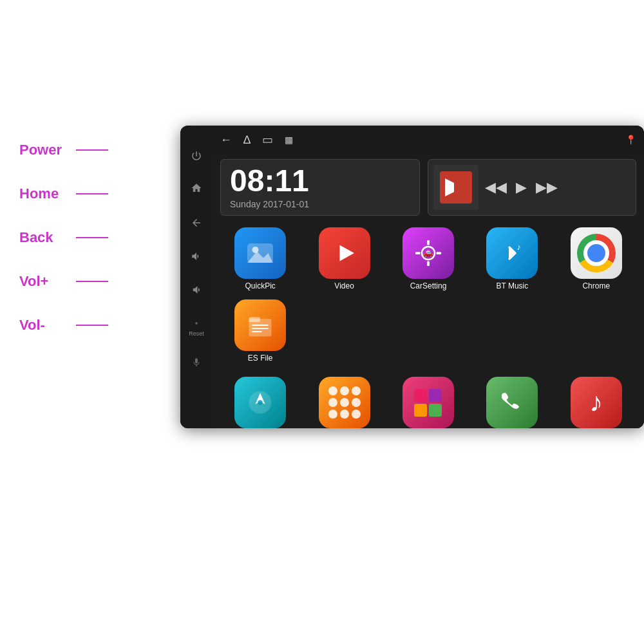  Describe the element at coordinates (260, 286) in the screenshot. I see `quickpic-label: QuickPic` at that location.